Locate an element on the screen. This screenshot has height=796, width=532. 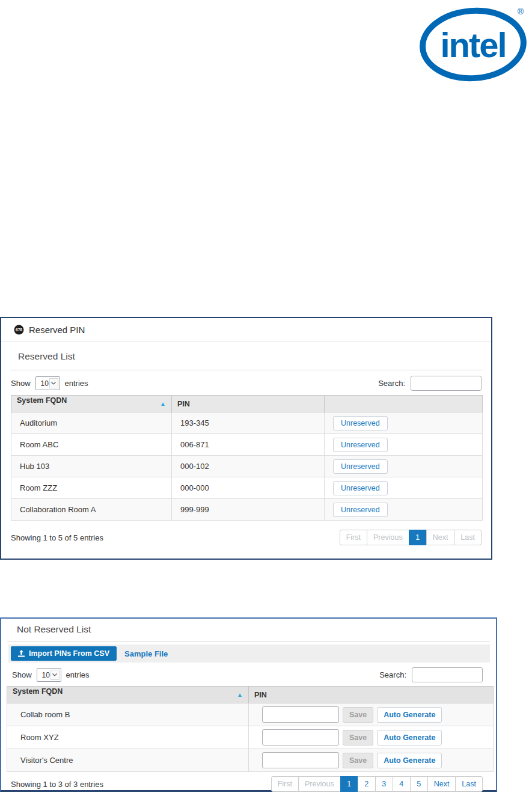
not-reserved-table: System FQDN ▲ PIN Collab room B Save Aut… is located at coordinates (250, 729).